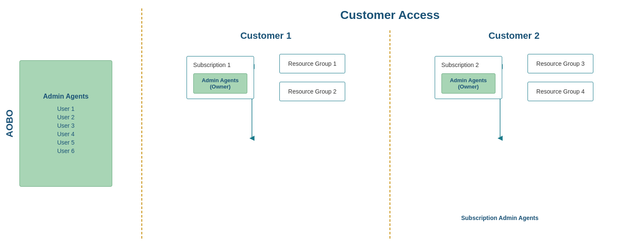 The image size is (644, 247). I want to click on user-3: User 3, so click(66, 126).